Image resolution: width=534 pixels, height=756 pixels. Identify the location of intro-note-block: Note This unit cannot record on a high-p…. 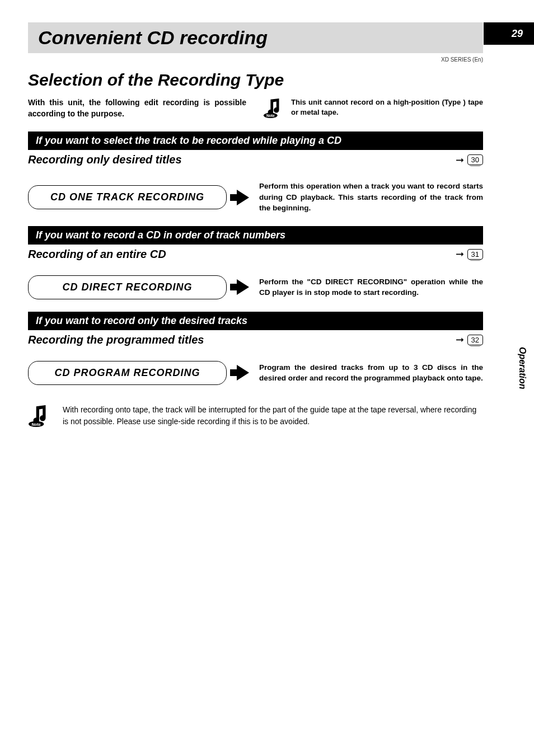
(373, 108).